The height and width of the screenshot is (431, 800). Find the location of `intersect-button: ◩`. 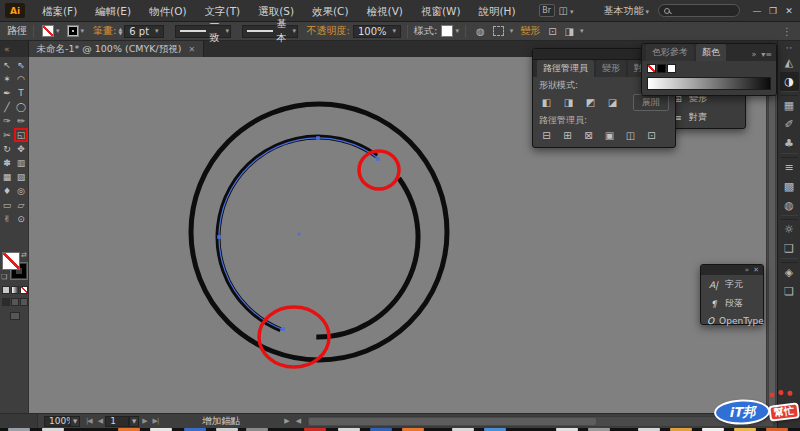

intersect-button: ◩ is located at coordinates (590, 103).